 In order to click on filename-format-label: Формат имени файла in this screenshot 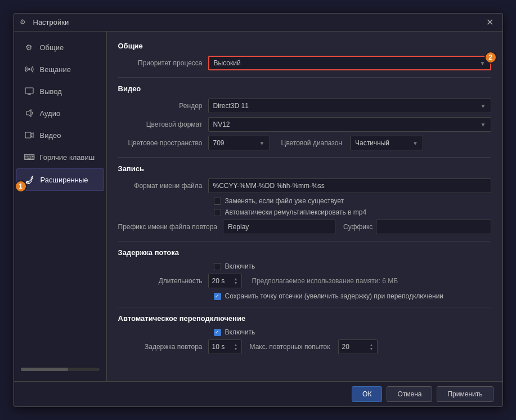, I will do `click(163, 186)`.